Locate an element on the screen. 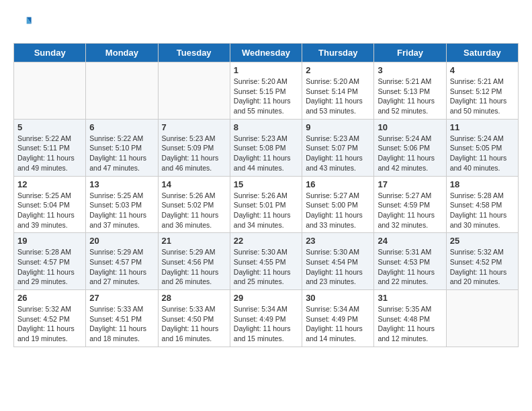  day-number: 18 is located at coordinates (482, 184).